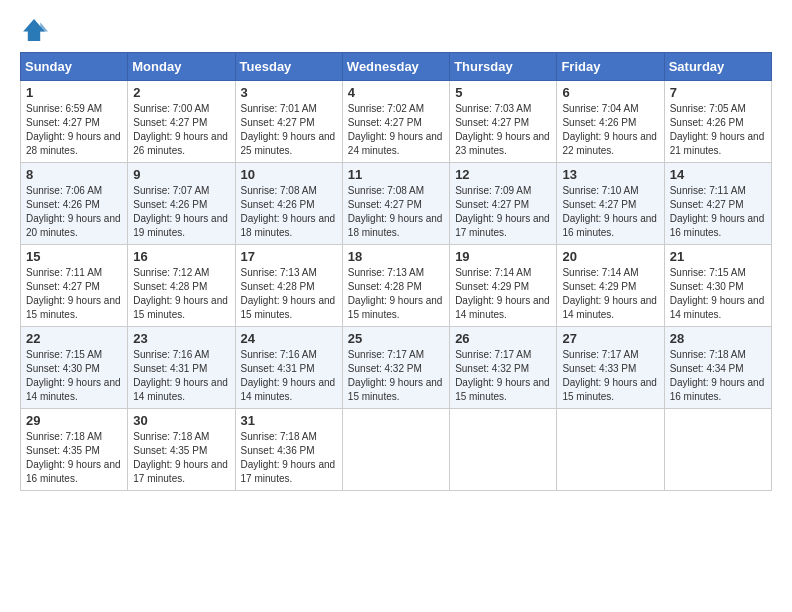  What do you see at coordinates (610, 67) in the screenshot?
I see `header-friday: Friday` at bounding box center [610, 67].